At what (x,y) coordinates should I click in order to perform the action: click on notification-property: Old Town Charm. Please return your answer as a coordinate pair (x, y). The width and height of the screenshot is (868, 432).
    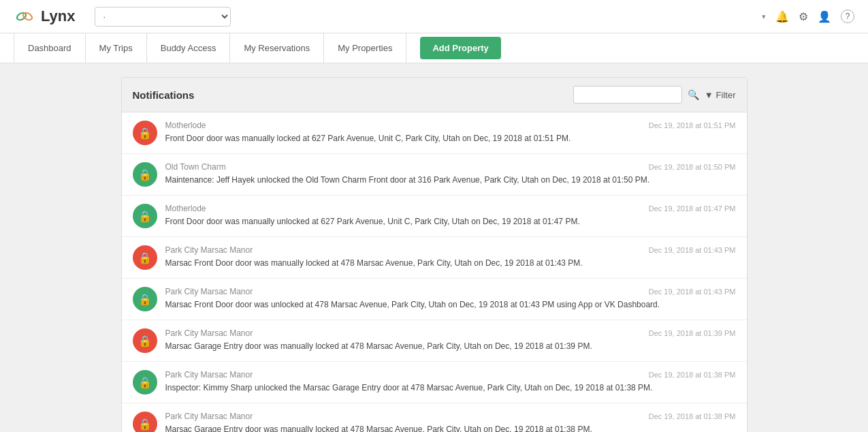
    Looking at the image, I should click on (196, 167).